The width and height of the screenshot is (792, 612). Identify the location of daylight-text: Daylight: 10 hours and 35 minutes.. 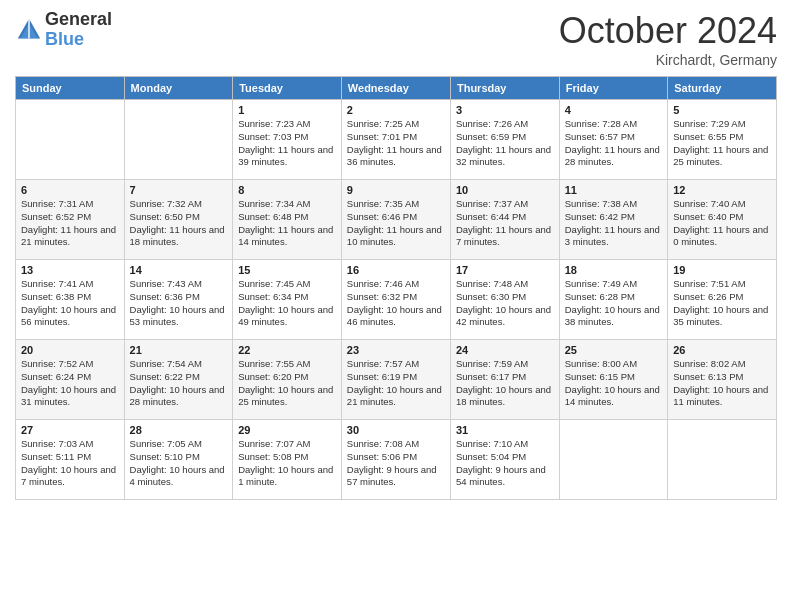
(720, 316).